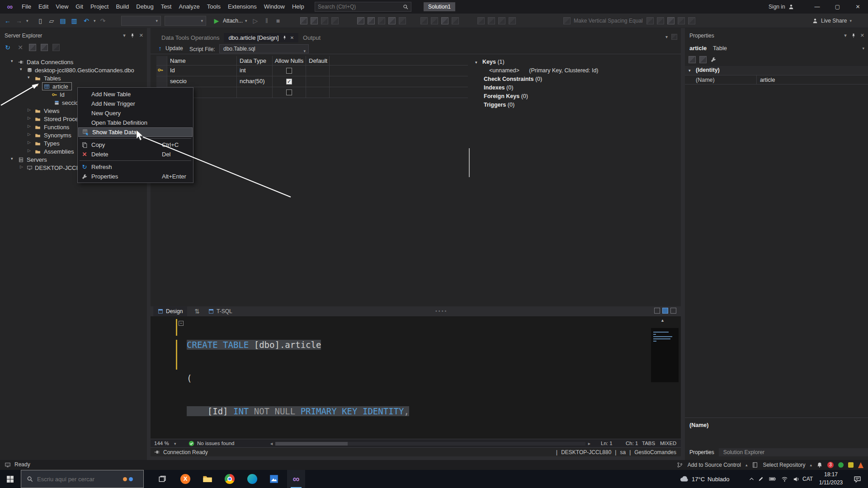 The height and width of the screenshot is (488, 868). Describe the element at coordinates (713, 60) in the screenshot. I see `property-pages-icon` at that location.